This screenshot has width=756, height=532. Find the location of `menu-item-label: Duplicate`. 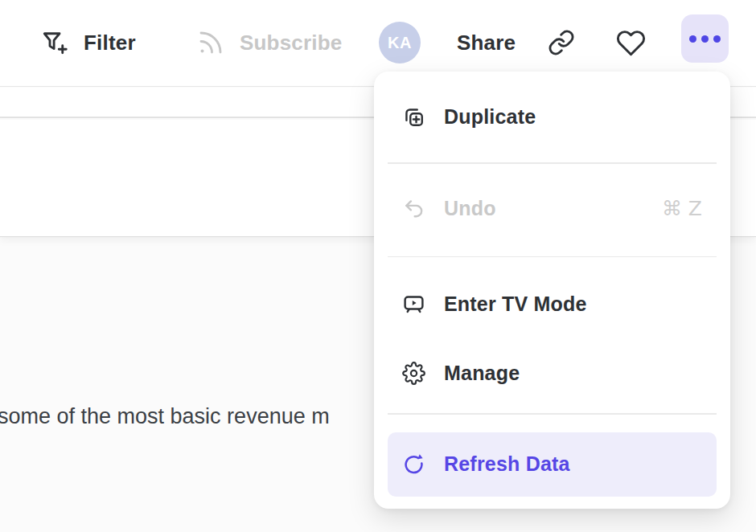

menu-item-label: Duplicate is located at coordinates (490, 117).